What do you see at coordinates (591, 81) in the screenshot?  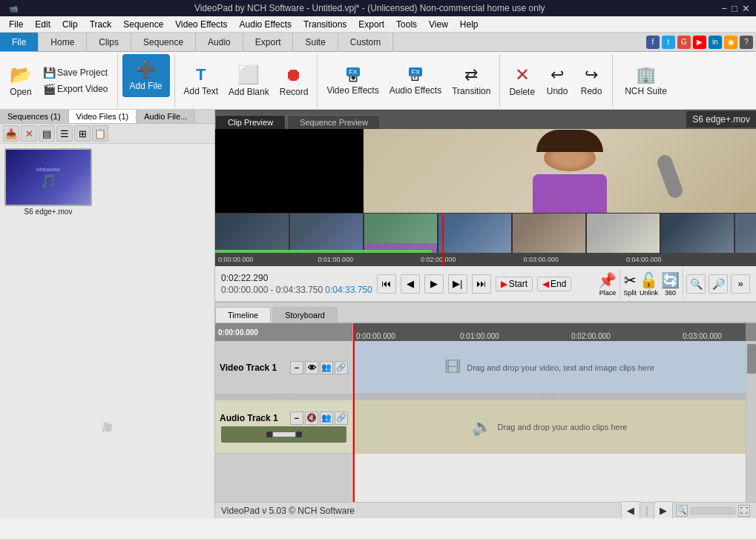 I see `redo-button: ↪ Redo` at bounding box center [591, 81].